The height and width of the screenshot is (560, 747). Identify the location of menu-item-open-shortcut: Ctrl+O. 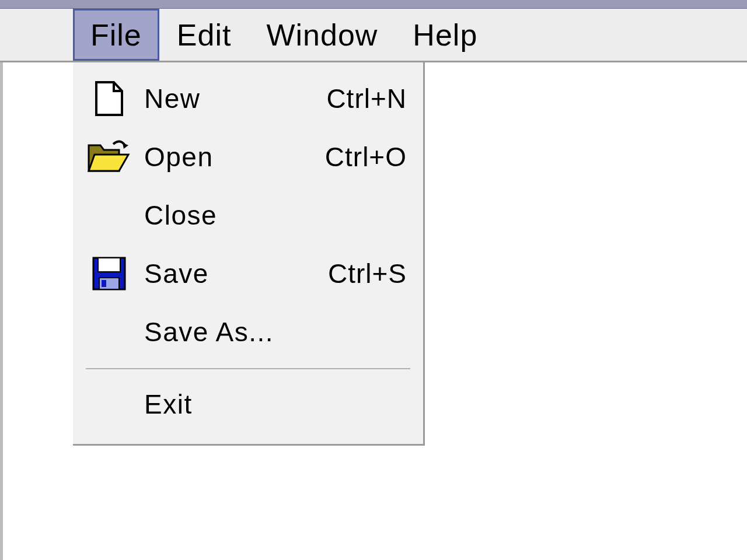
(366, 157).